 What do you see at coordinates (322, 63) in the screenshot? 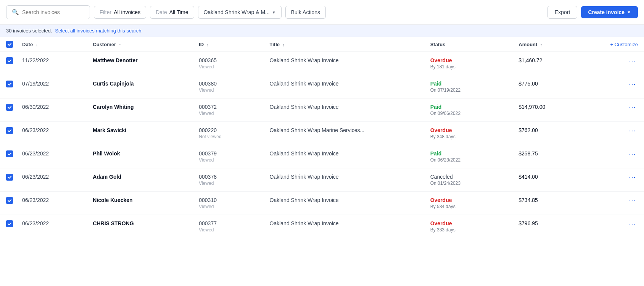
I see `table-row: 11/22/2022 Matthew Denotter 000365 Viewe…` at bounding box center [322, 63].